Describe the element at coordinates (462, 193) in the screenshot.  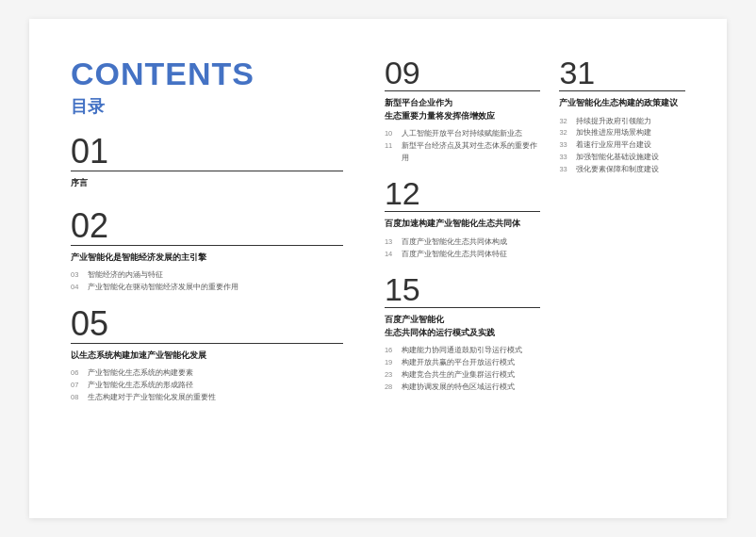
I see `section-12-num: 12` at that location.